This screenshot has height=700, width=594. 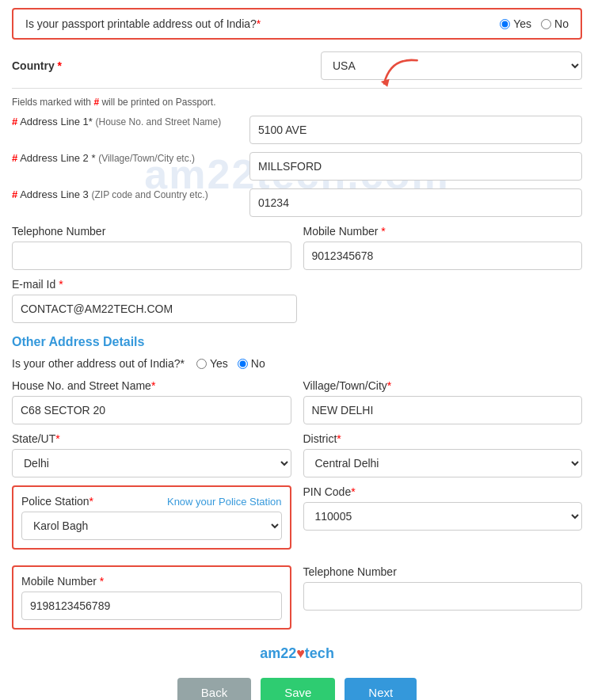 What do you see at coordinates (380, 689) in the screenshot?
I see `next-button: Next` at bounding box center [380, 689].